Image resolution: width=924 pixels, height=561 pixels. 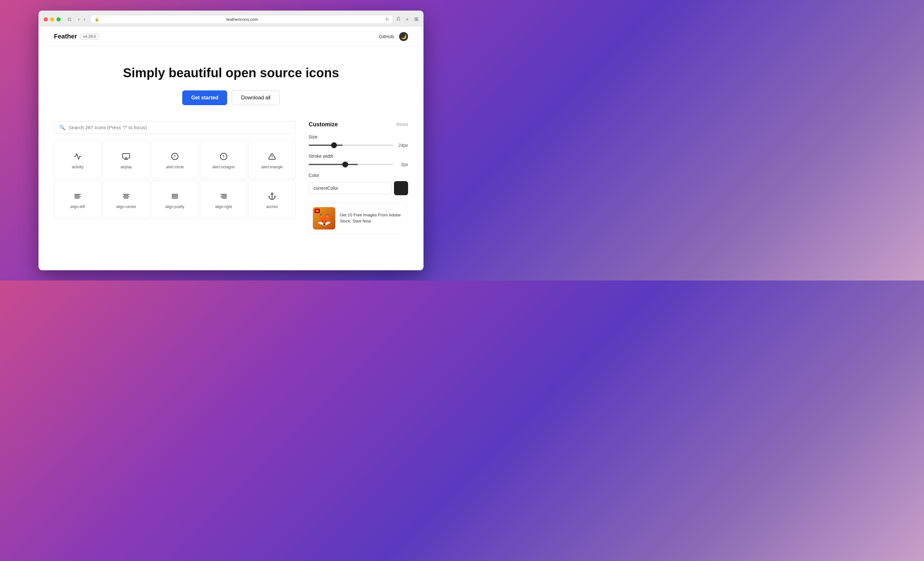 I want to click on address-bar: 🔒 feathericons.com ↻, so click(x=242, y=19).